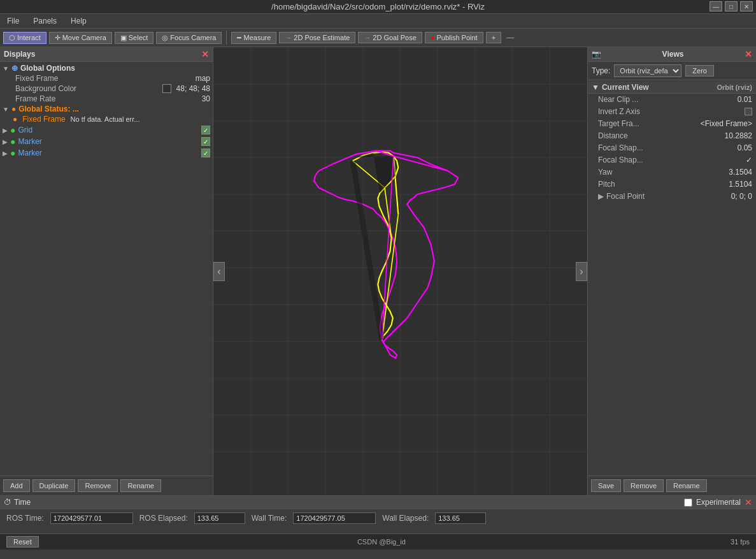 The height and width of the screenshot is (559, 756). Describe the element at coordinates (382, 542) in the screenshot. I see `csdn-label: CSDN @Big_id` at that location.